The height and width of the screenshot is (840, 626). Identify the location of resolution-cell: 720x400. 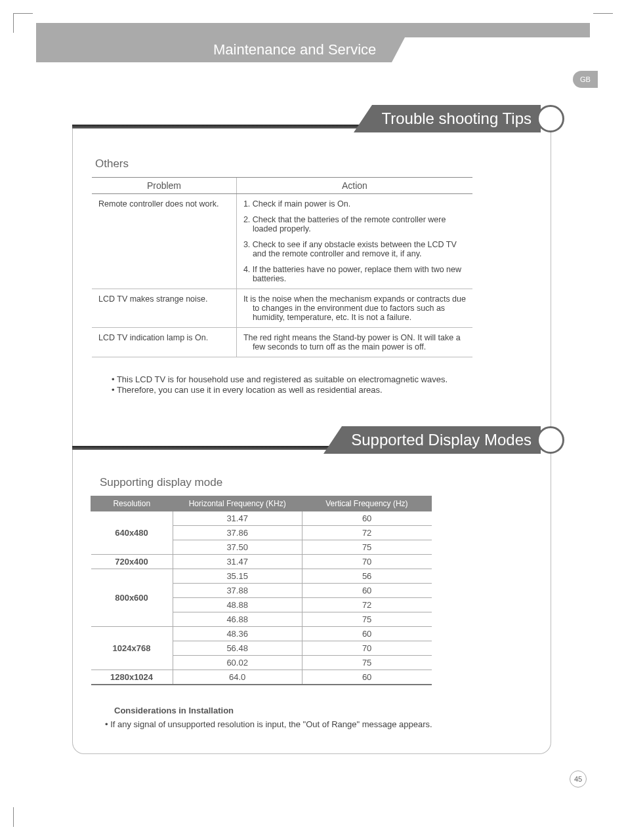
(133, 562).